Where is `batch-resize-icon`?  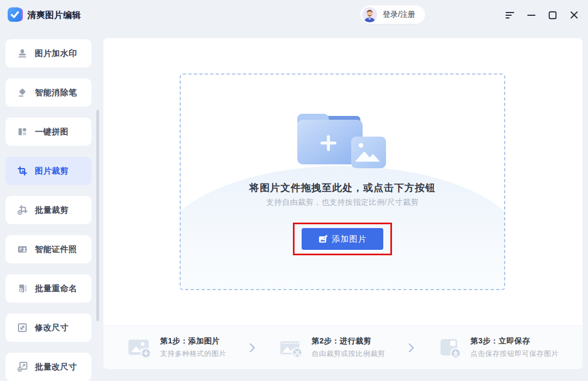
batch-resize-icon is located at coordinates (22, 367).